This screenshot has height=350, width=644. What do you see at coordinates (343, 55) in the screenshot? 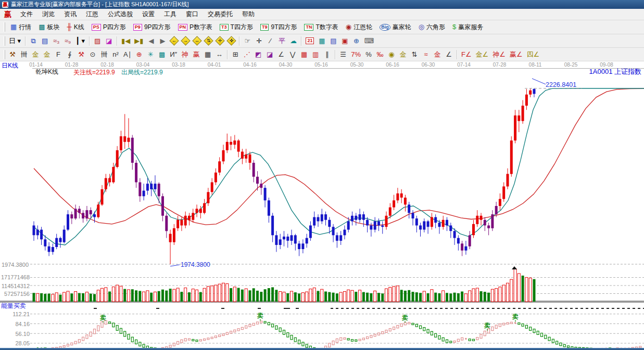
I see `price-scale-tool: ☰` at bounding box center [343, 55].